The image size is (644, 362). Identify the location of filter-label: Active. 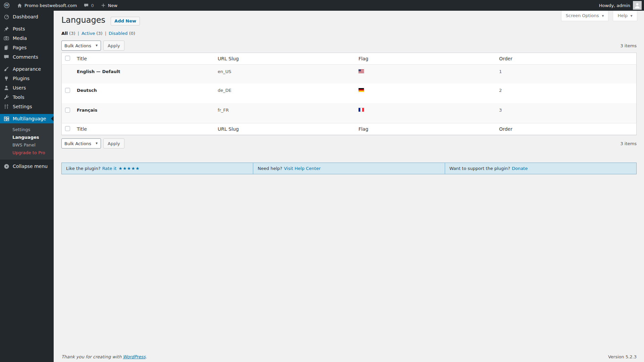
(88, 34).